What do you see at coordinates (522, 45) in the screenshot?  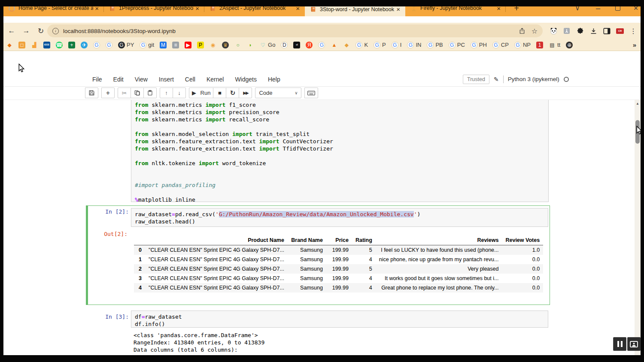 I see `bookmark-google-np: GNP` at bounding box center [522, 45].